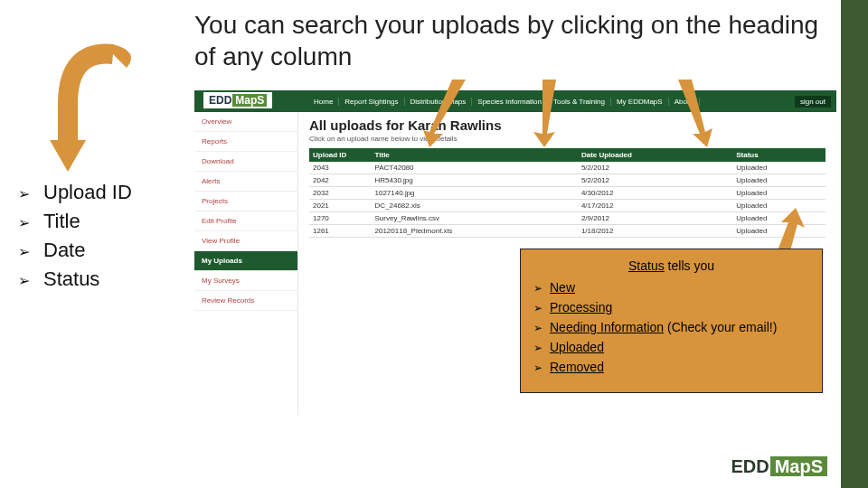  What do you see at coordinates (475, 219) in the screenshot?
I see `table-cell: Survey_Rawlins.csv` at bounding box center [475, 219].